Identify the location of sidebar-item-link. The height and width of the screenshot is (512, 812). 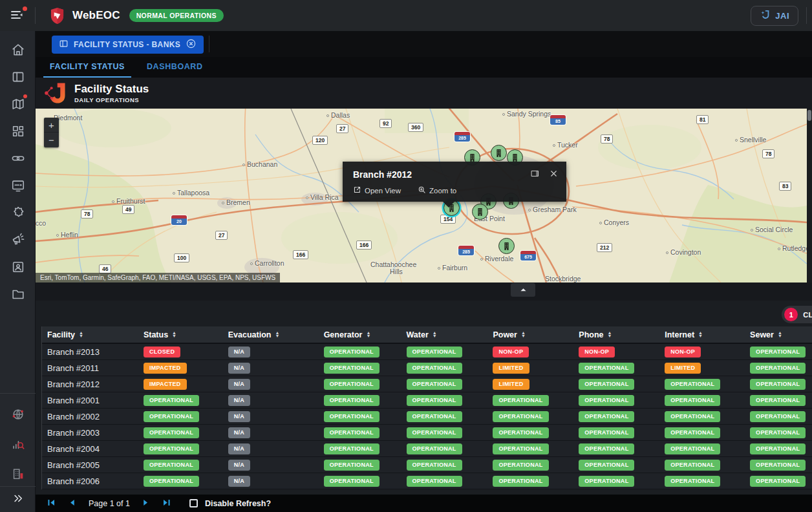
(18, 158).